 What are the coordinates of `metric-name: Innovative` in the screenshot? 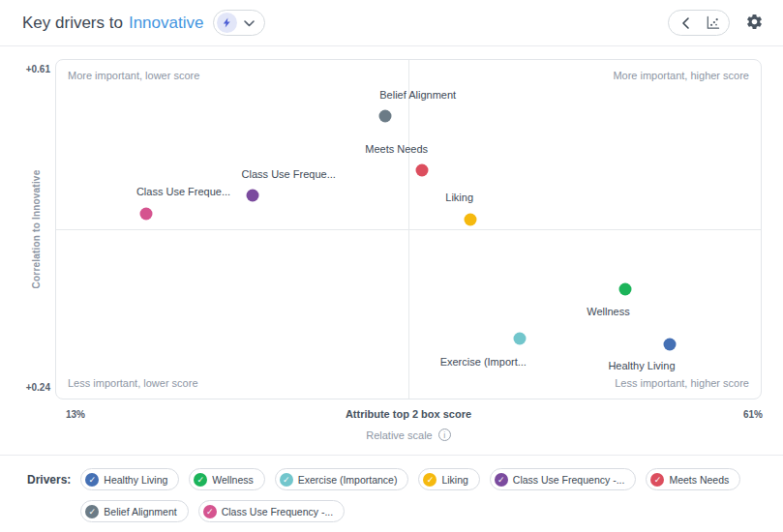 It's located at (166, 23).